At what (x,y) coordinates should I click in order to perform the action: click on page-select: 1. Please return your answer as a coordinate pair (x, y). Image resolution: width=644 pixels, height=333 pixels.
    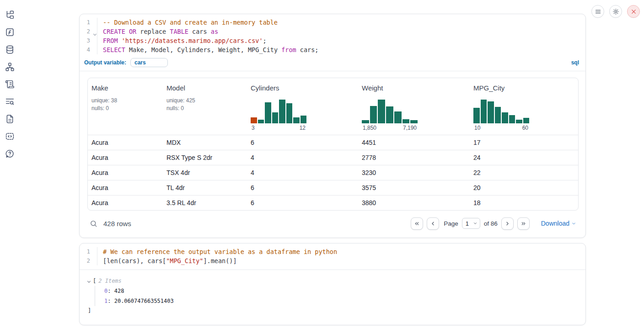
    Looking at the image, I should click on (471, 223).